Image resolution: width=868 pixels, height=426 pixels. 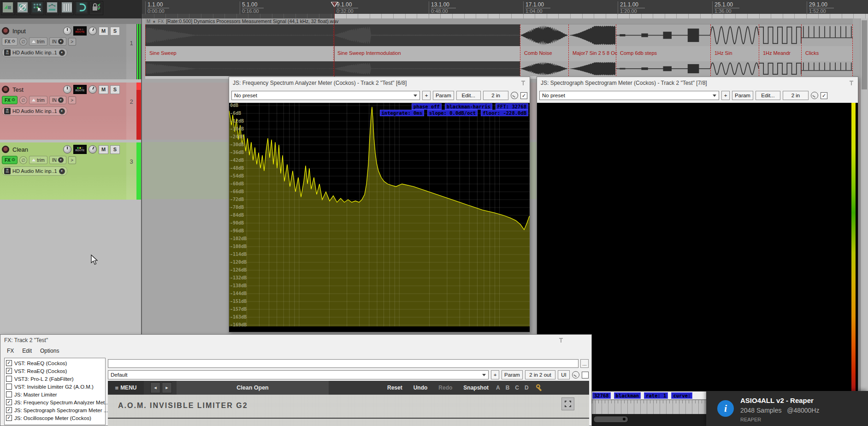 What do you see at coordinates (10, 41) in the screenshot?
I see `fx-button: FX ⏻` at bounding box center [10, 41].